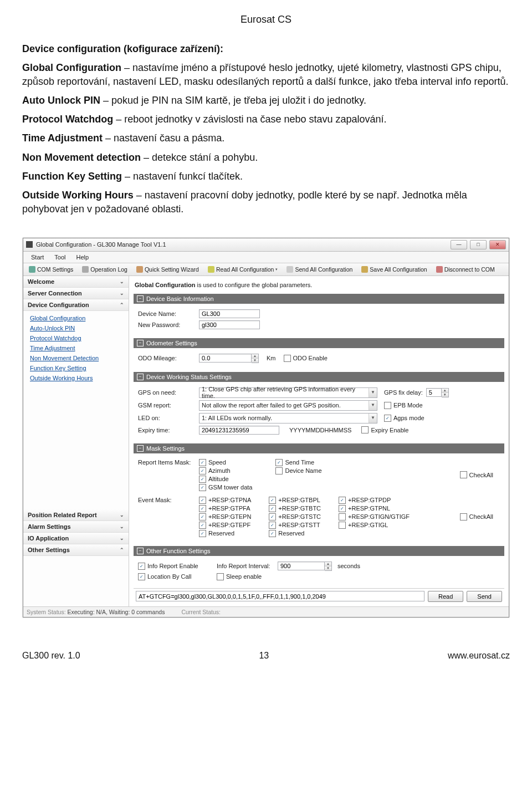 The width and height of the screenshot is (532, 791). Describe the element at coordinates (385, 430) in the screenshot. I see `expiry-enable-checkbox: Expiry Enable` at that location.